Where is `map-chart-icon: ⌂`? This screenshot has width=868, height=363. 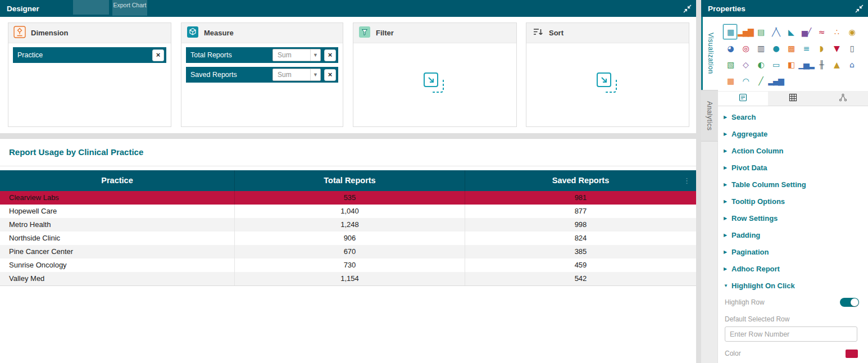
map-chart-icon: ⌂ is located at coordinates (852, 64).